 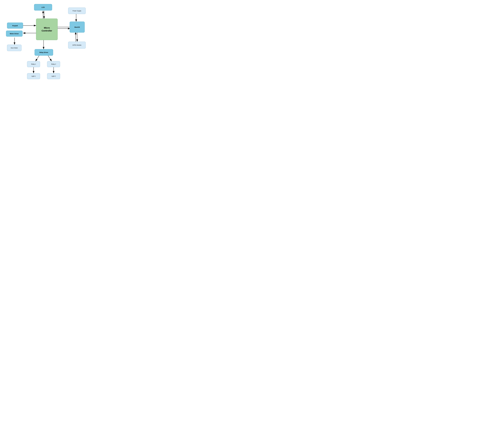 I want to click on relay2-label: Relay 2, so click(x=54, y=64).